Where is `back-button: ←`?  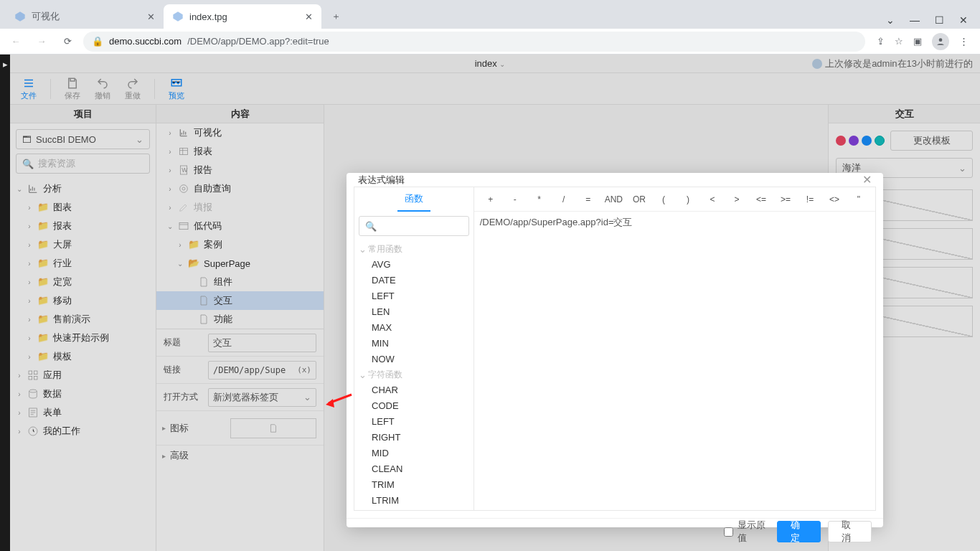 back-button: ← is located at coordinates (16, 42).